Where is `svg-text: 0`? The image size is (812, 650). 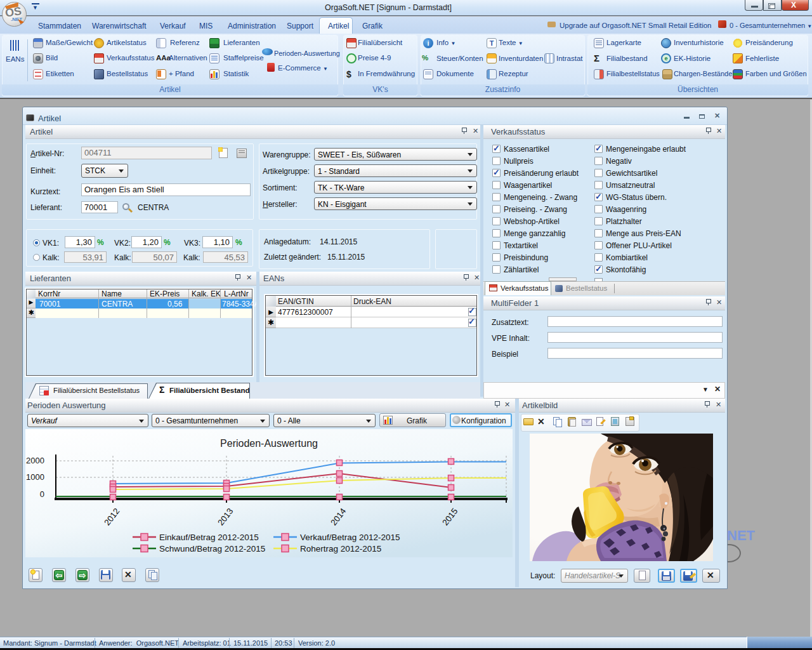
svg-text: 0 is located at coordinates (42, 494).